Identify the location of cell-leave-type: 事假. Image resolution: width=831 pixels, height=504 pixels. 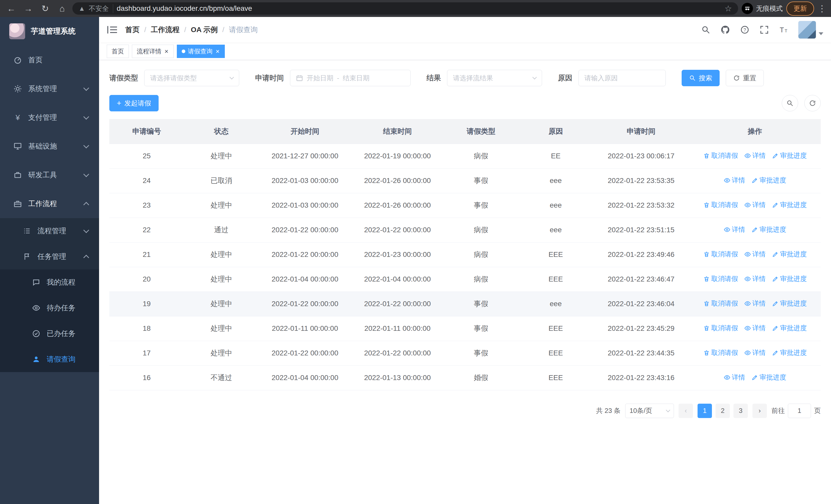
(481, 353).